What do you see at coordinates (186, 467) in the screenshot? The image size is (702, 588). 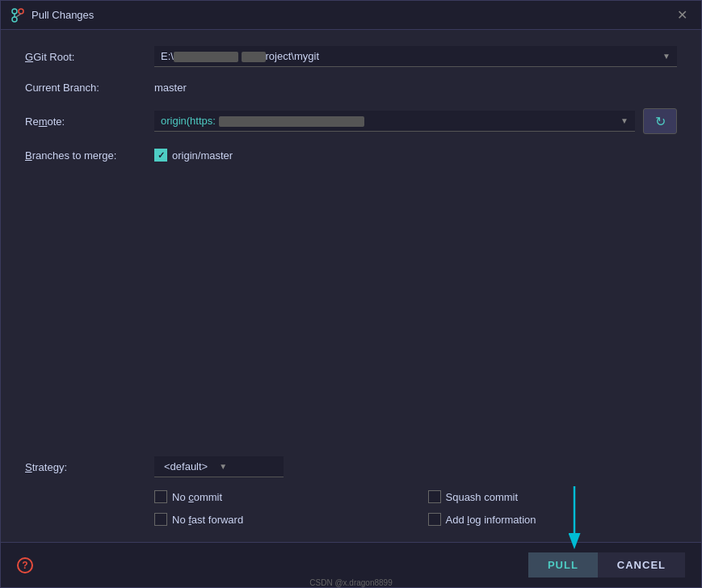 I see `strategy-dropdown-text: <default>` at bounding box center [186, 467].